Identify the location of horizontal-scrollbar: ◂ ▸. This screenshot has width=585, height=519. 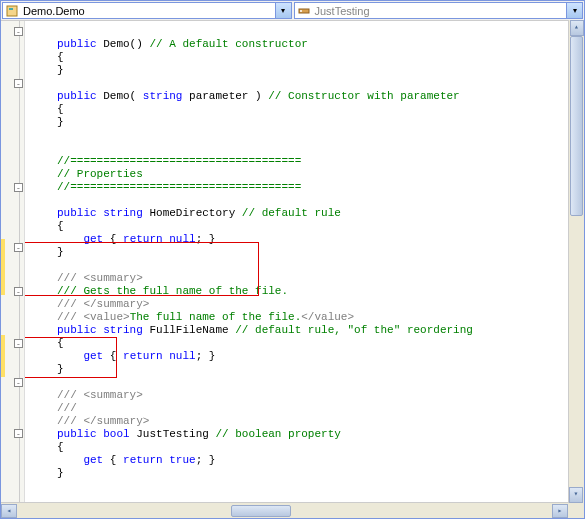
(292, 510).